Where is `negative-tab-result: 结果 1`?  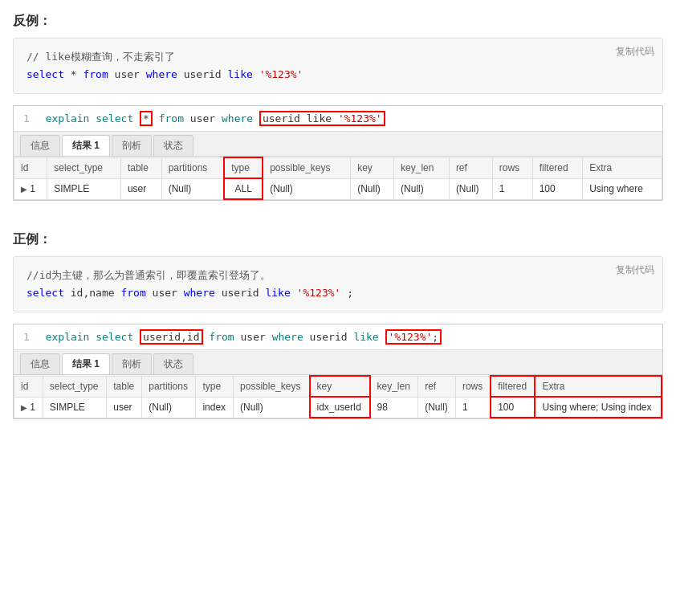
negative-tab-result: 结果 1 is located at coordinates (86, 145).